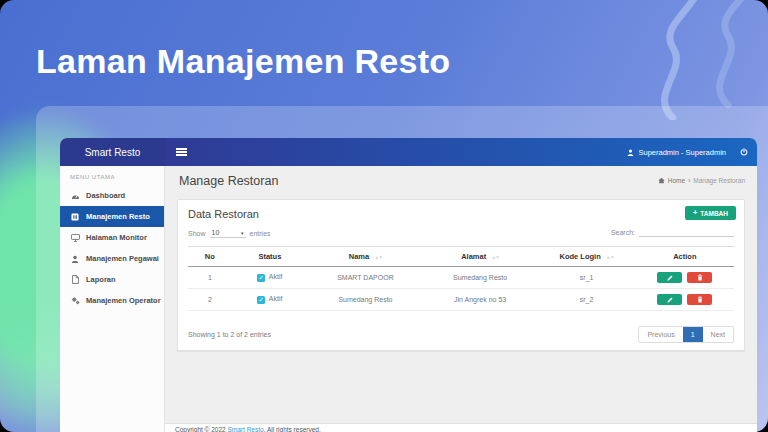 The width and height of the screenshot is (768, 432). I want to click on showing-entries-text: Showing 1 to 2 of 2 entries, so click(230, 334).